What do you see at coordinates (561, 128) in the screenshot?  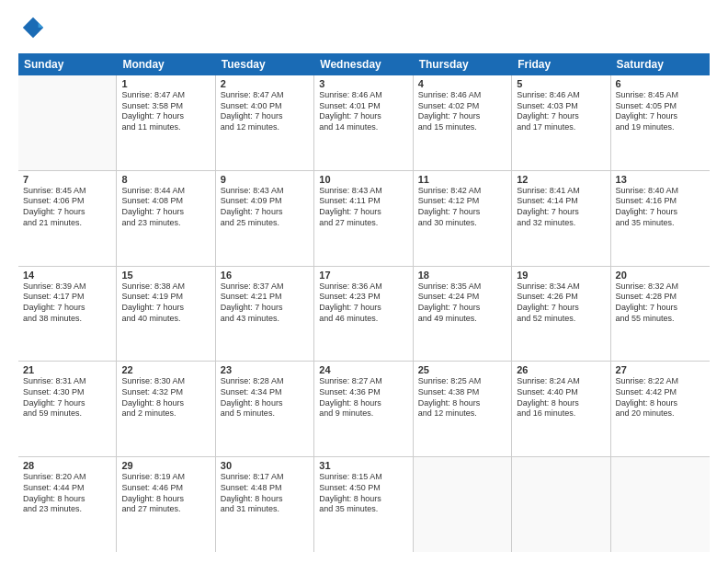 I see `cell-line: and 17 minutes.` at bounding box center [561, 128].